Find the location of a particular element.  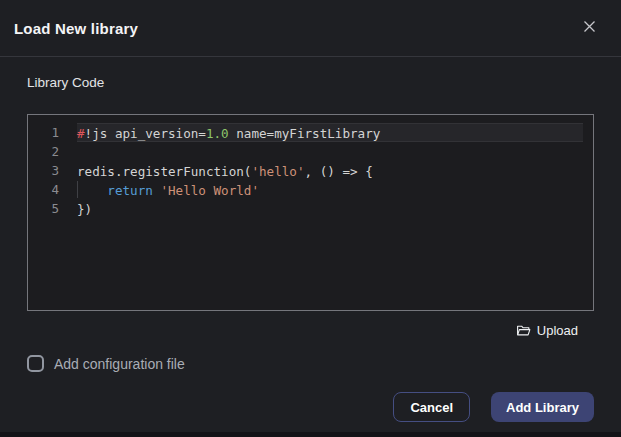

code-line-content: }) is located at coordinates (330, 208).